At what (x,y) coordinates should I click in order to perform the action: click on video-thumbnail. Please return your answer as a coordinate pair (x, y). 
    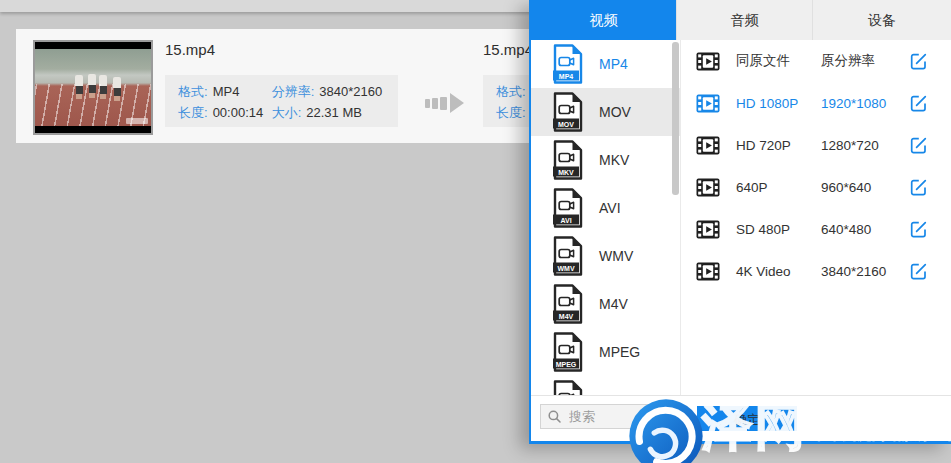
    Looking at the image, I should click on (93, 88).